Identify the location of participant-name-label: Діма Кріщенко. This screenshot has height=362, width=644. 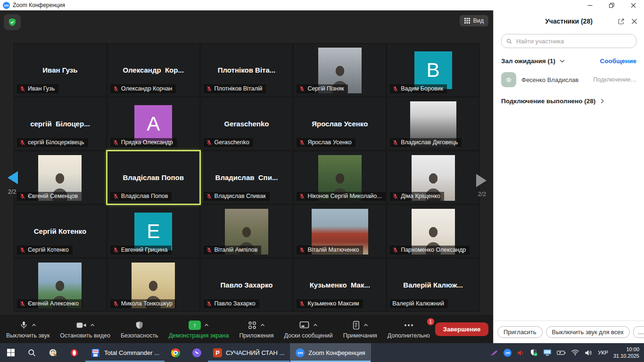
(417, 196).